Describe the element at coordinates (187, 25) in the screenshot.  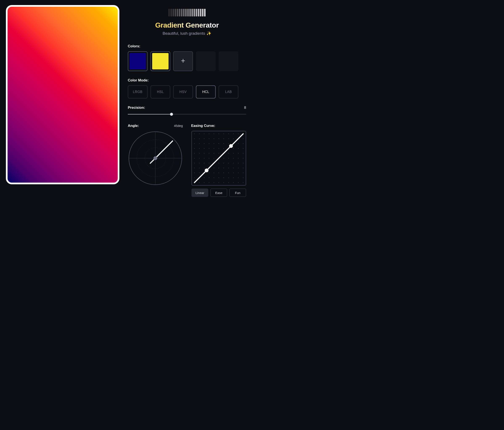
I see `page-title: Gradient Generator` at that location.